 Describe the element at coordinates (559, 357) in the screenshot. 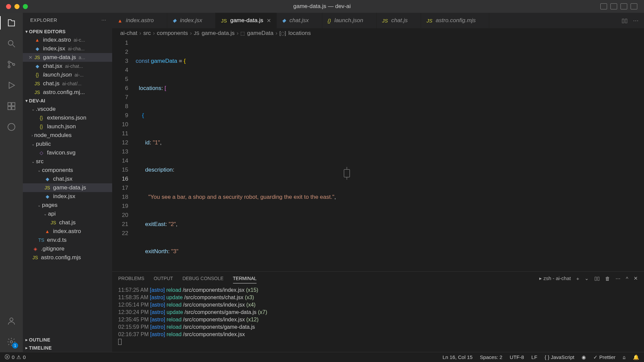

I see `status-language: { } JavaScript` at that location.